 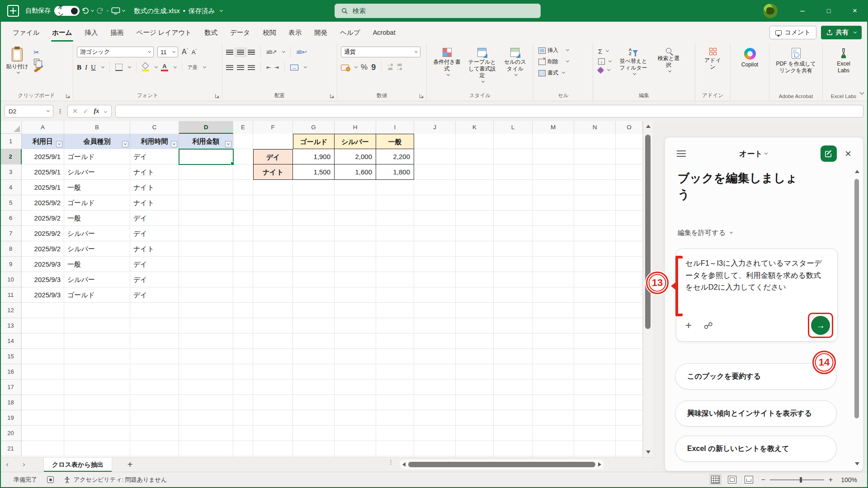 What do you see at coordinates (87, 11) in the screenshot?
I see `undo-button` at bounding box center [87, 11].